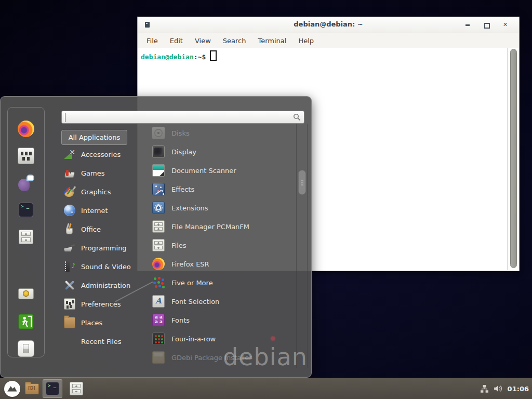 This screenshot has height=399, width=532. Describe the element at coordinates (177, 41) in the screenshot. I see `menu-edit: Edit` at that location.